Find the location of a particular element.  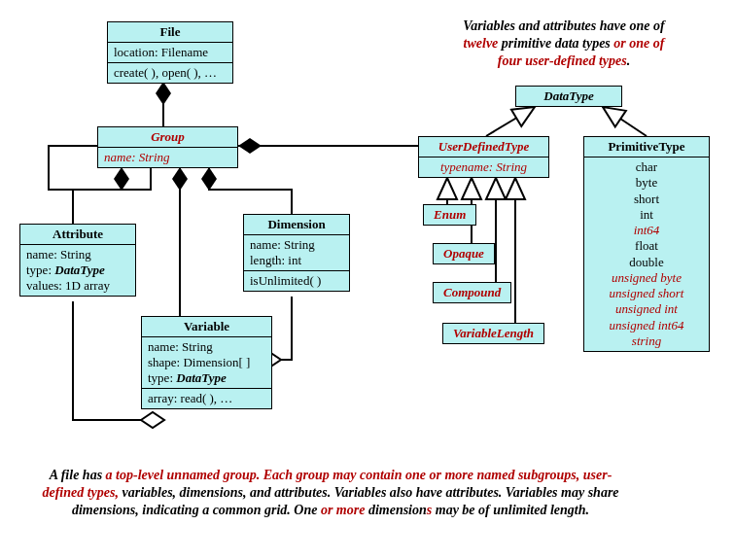

variable-r1: name: String is located at coordinates (206, 347).